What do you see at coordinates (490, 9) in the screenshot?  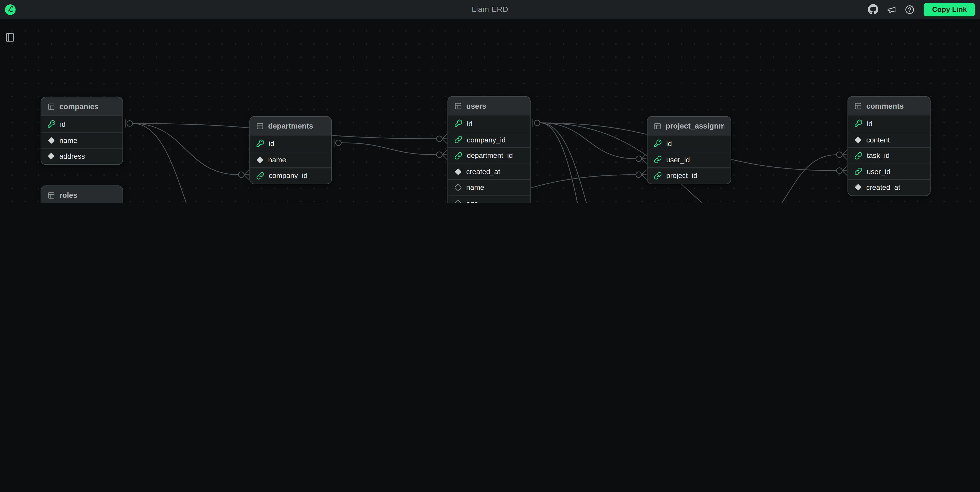 I see `app-title: Liam ERD` at bounding box center [490, 9].